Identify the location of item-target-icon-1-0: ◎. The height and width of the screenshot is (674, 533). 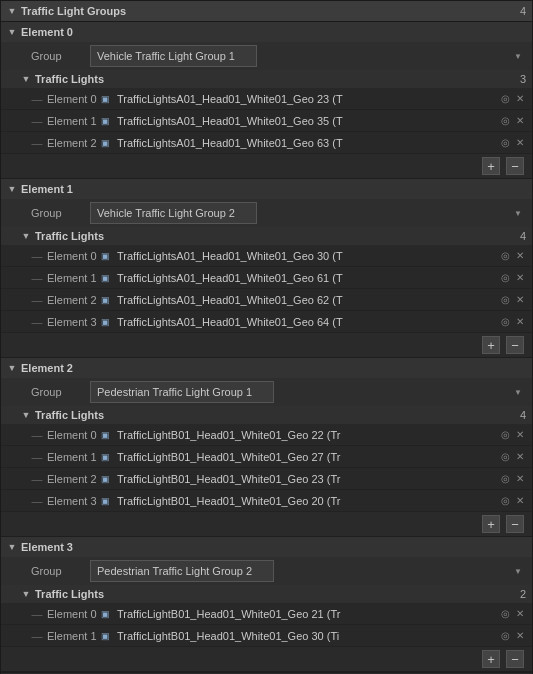
(506, 256).